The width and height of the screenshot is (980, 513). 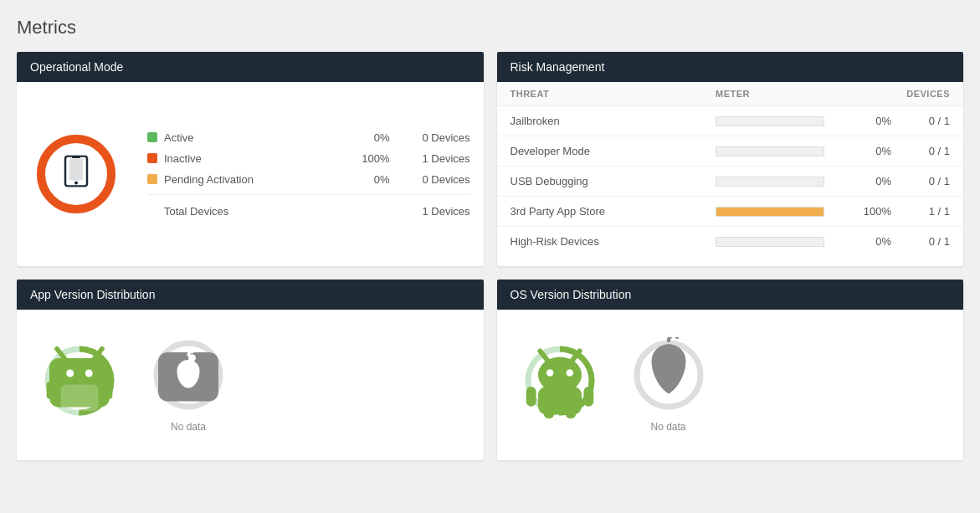 I want to click on risk-row-jailbroken: Jailbroken 0% 0 / 1, so click(x=731, y=121).